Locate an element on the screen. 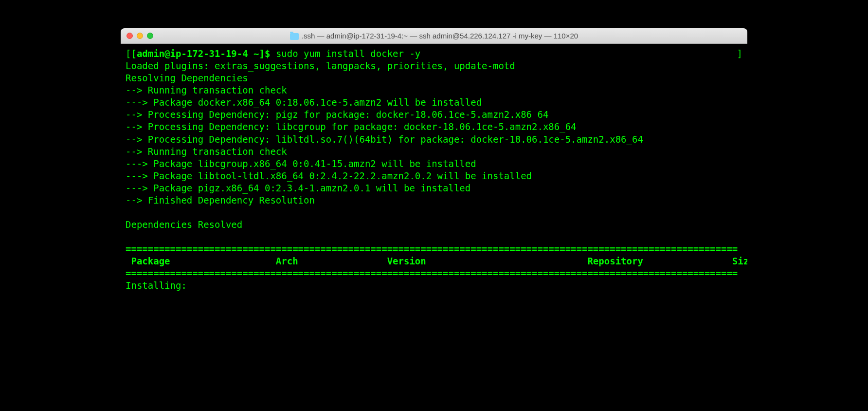 The height and width of the screenshot is (411, 868). prompt-open-bracket: [ is located at coordinates (128, 54).